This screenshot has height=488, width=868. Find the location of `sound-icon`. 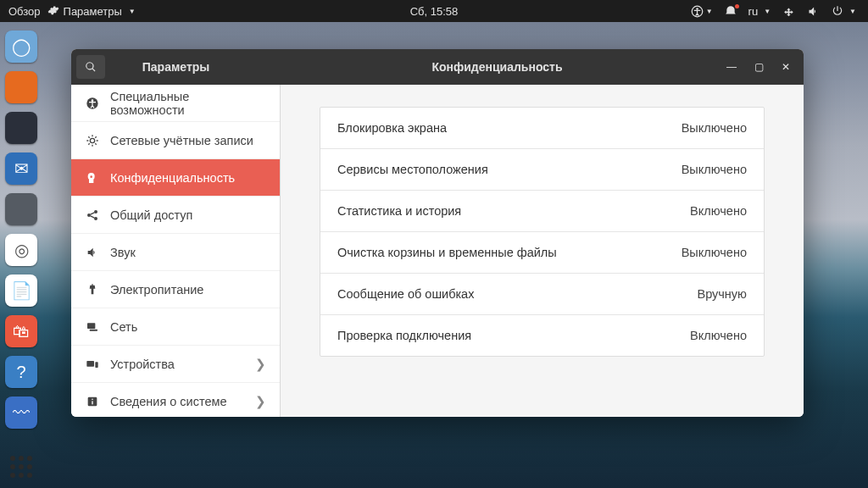

sound-icon is located at coordinates (92, 252).